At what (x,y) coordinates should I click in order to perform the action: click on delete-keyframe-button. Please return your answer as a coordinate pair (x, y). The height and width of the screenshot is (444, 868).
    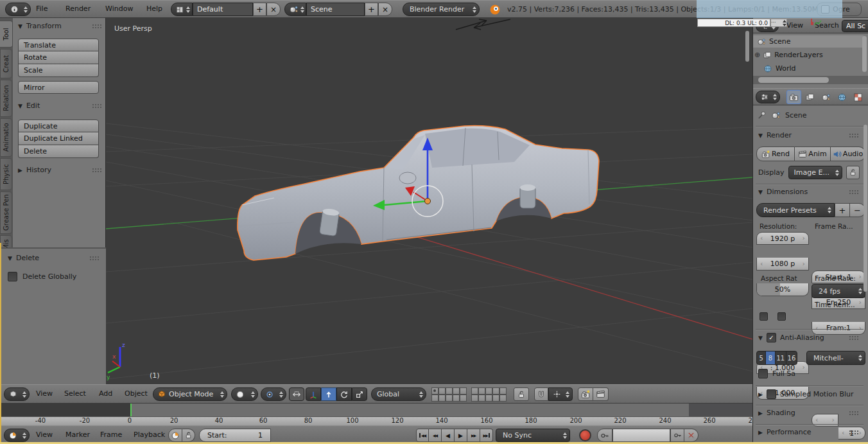
    Looking at the image, I should click on (691, 436).